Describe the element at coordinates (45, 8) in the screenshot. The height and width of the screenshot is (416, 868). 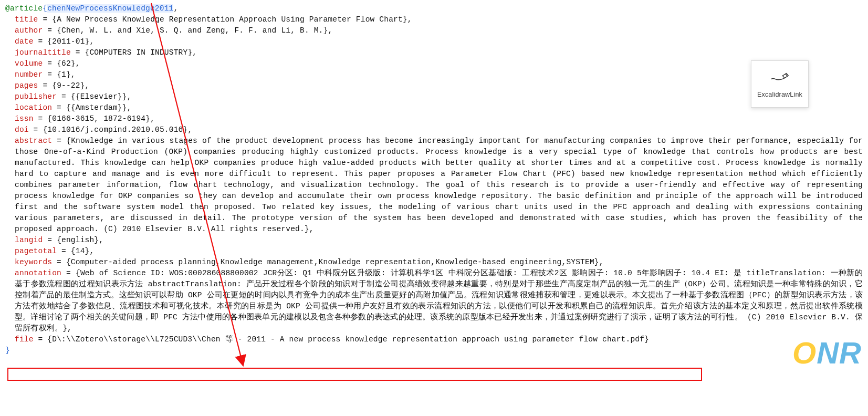
I see `open-brace: {` at that location.